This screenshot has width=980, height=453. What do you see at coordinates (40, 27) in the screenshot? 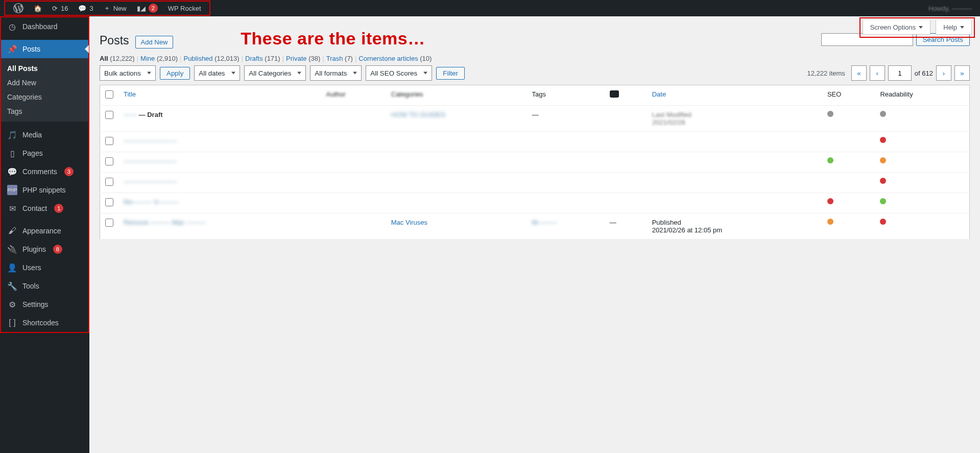
I see `sidebar-item-label: Dashboard` at bounding box center [40, 27].